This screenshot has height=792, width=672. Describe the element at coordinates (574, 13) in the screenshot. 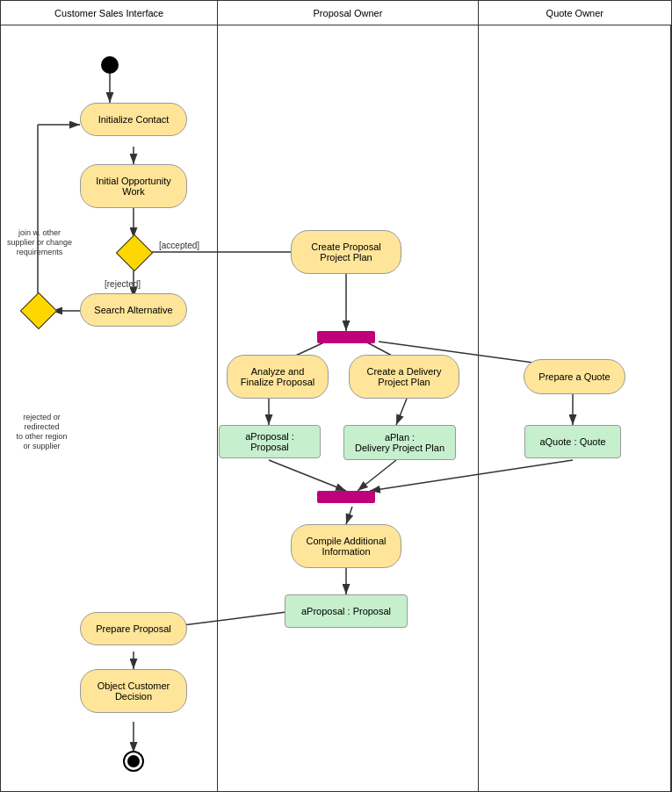

I see `lane3-label: Quote Owner` at that location.